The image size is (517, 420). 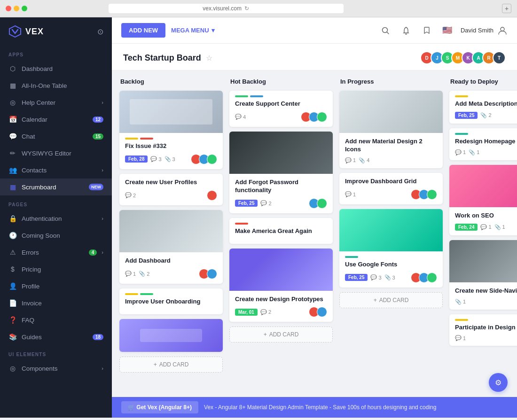 What do you see at coordinates (56, 119) in the screenshot?
I see `sidebar-item-calendar: 📅 Calendar 12` at bounding box center [56, 119].